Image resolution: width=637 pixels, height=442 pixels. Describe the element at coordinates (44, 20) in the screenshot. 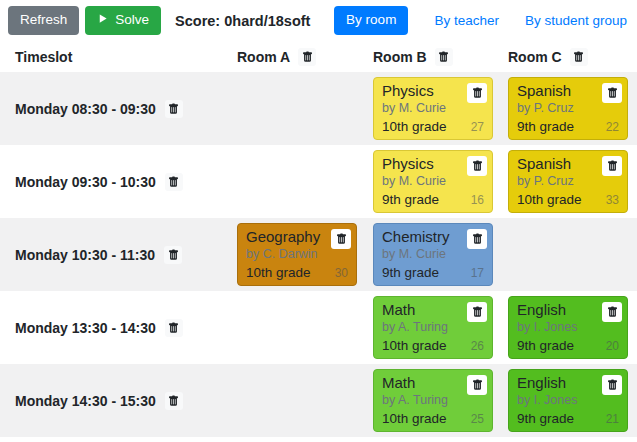

I see `refresh-button: Refresh` at that location.